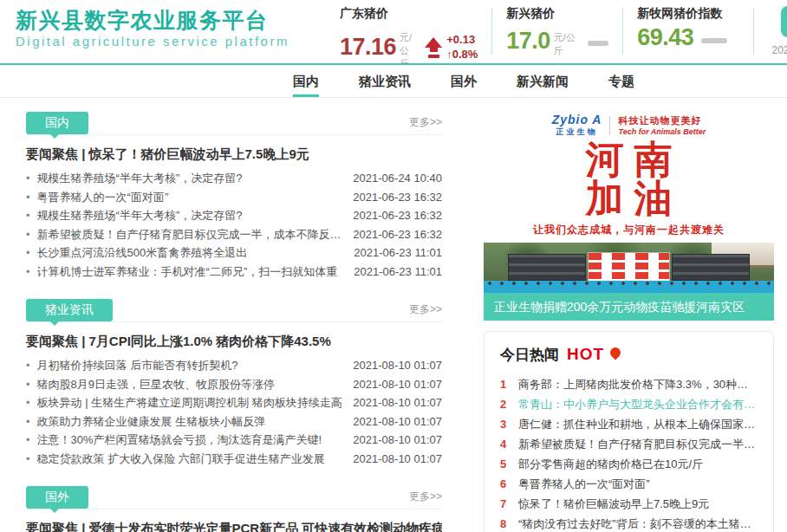 The image size is (787, 532). What do you see at coordinates (510, 385) in the screenshot?
I see `rank-number: 1` at bounding box center [510, 385].